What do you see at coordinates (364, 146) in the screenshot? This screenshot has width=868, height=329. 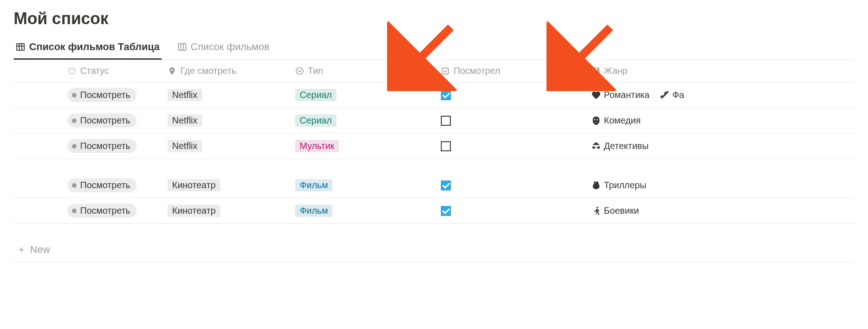 I see `cell-type: Мультик` at bounding box center [364, 146].